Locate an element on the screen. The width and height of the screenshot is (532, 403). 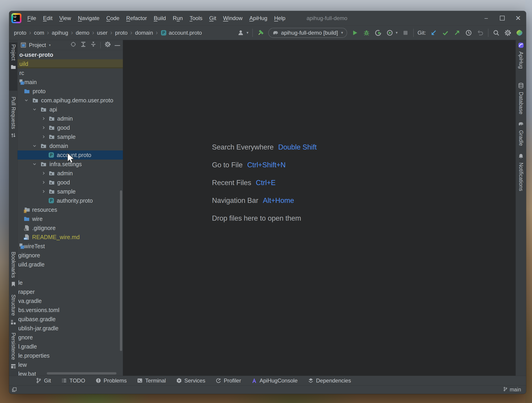
tree-row-le.properties: le.properties is located at coordinates (70, 356).